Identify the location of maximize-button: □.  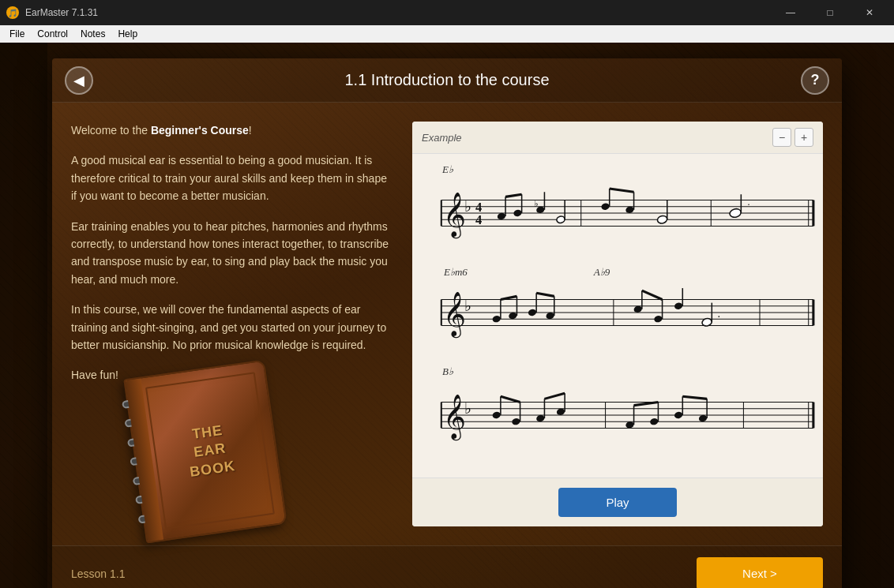
(830, 13).